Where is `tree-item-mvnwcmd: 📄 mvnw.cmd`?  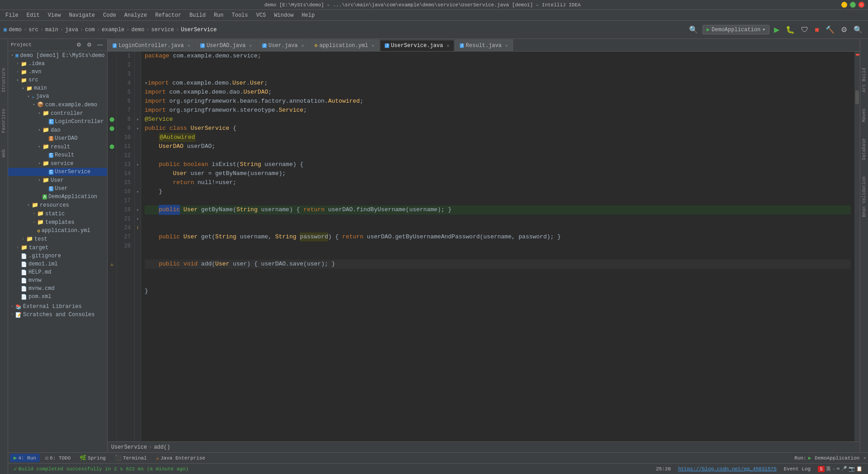
tree-item-mvnwcmd: 📄 mvnw.cmd is located at coordinates (58, 289).